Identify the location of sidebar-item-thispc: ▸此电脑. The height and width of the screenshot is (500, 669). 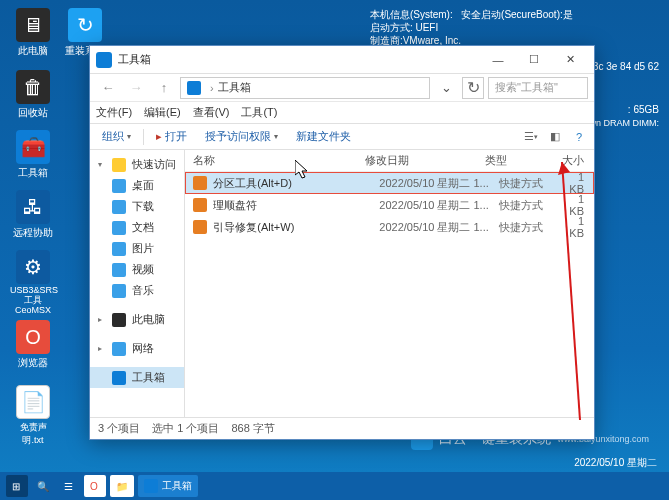
(137, 320).